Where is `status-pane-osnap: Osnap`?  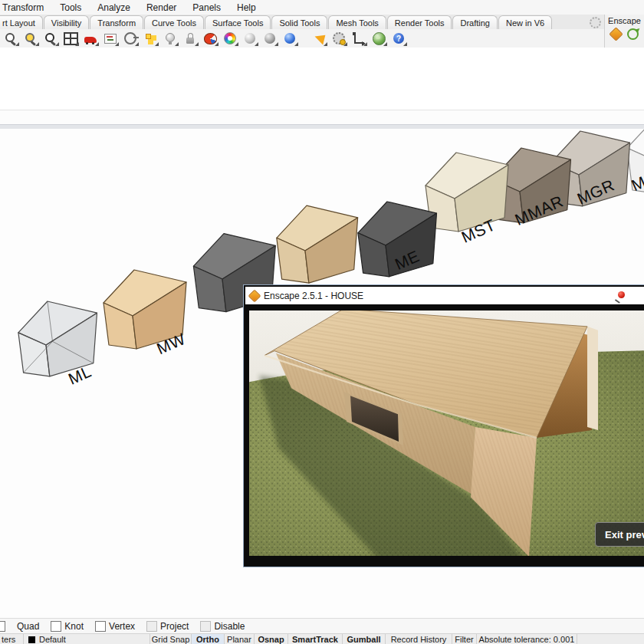 status-pane-osnap: Osnap is located at coordinates (271, 639).